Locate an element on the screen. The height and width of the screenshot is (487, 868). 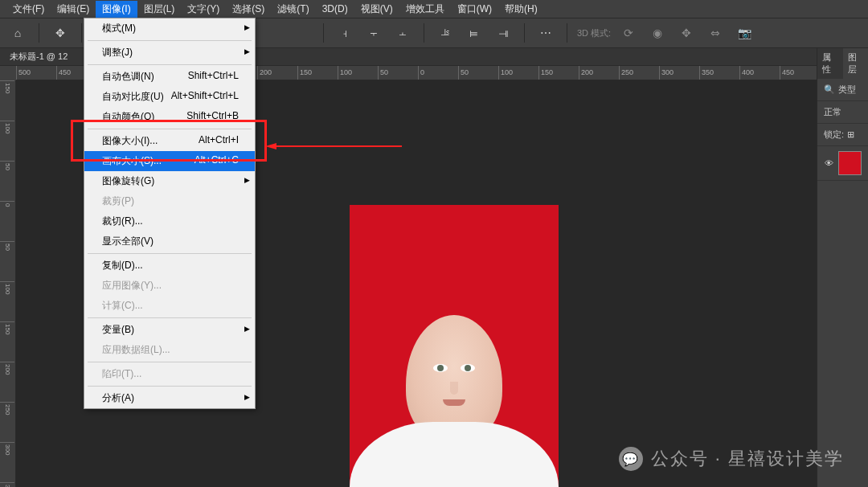
menu-item: 应用图像(Y)... is located at coordinates (170, 286).